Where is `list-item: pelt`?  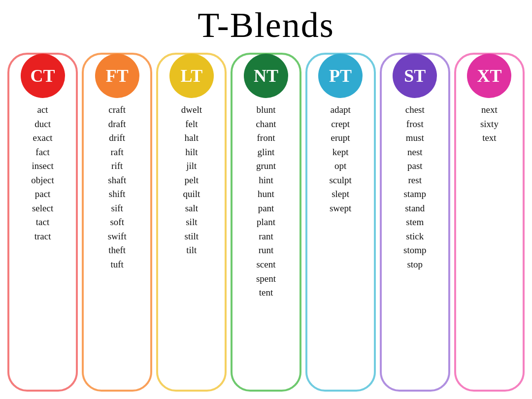
list-item: pelt is located at coordinates (192, 180).